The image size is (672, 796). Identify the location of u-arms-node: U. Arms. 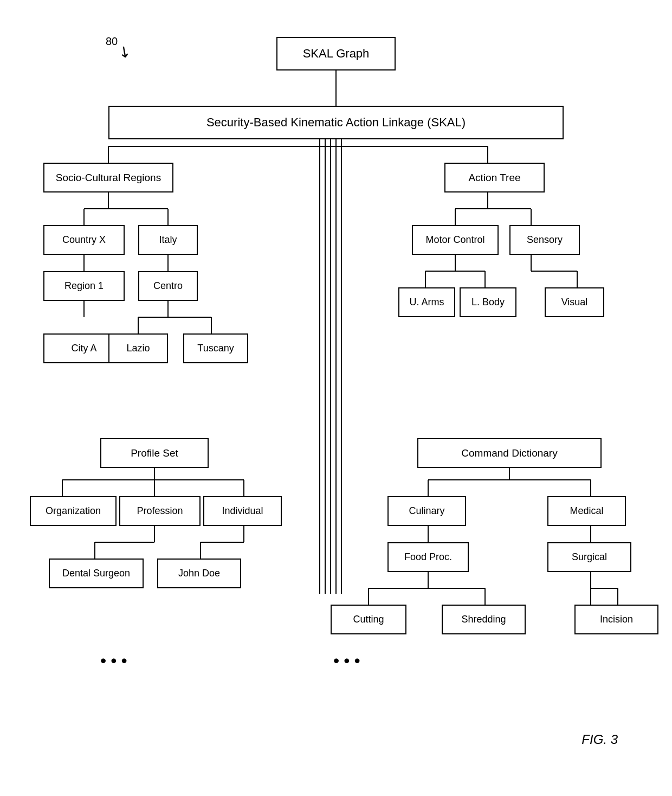
(427, 303).